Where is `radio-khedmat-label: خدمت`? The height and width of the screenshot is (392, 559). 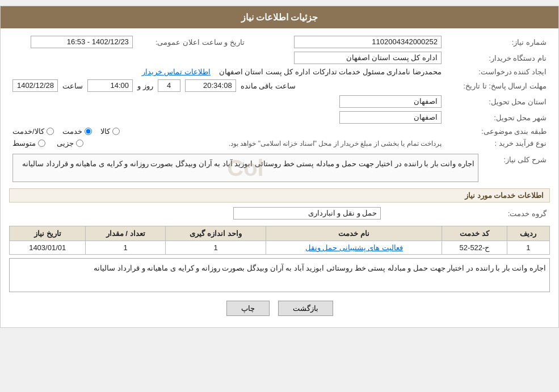 radio-khedmat-label: خدمت is located at coordinates (73, 132).